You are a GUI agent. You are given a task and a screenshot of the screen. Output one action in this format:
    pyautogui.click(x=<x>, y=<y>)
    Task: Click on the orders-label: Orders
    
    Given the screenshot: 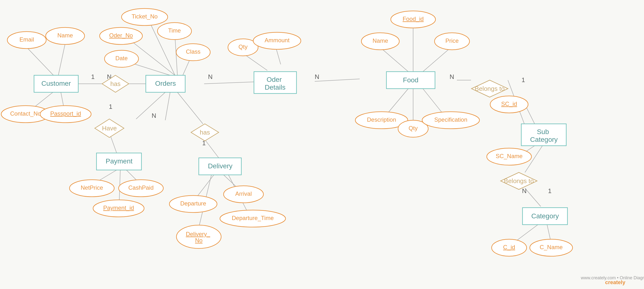 What is the action you would take?
    pyautogui.click(x=166, y=83)
    